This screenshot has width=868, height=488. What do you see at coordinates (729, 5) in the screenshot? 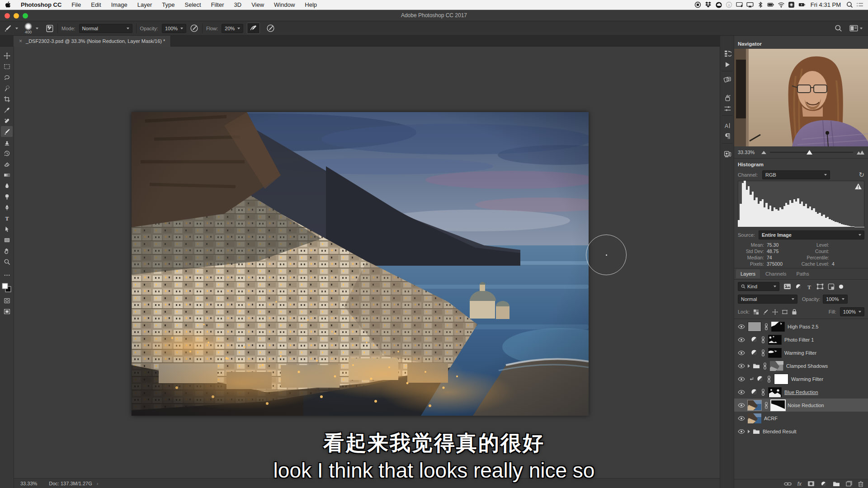
I see `assistant-disabled-icon: a` at bounding box center [729, 5].